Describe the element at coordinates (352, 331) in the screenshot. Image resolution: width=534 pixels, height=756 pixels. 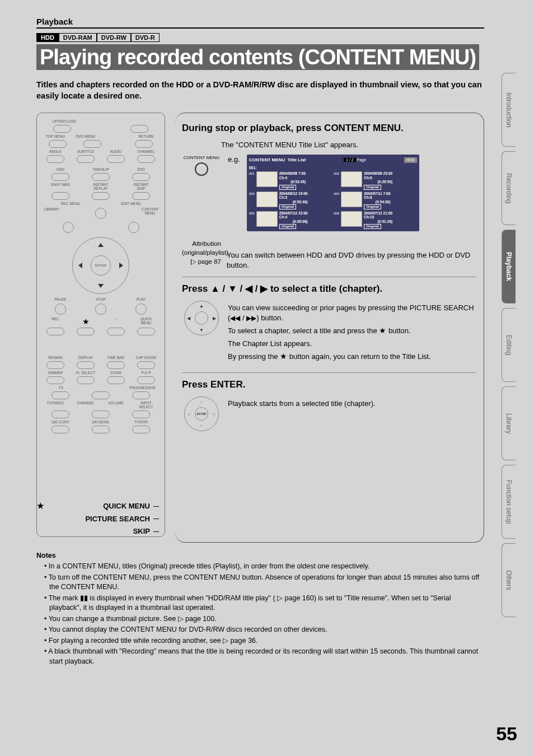
I see `step2-p2: To select a chapter, select a title and …` at that location.